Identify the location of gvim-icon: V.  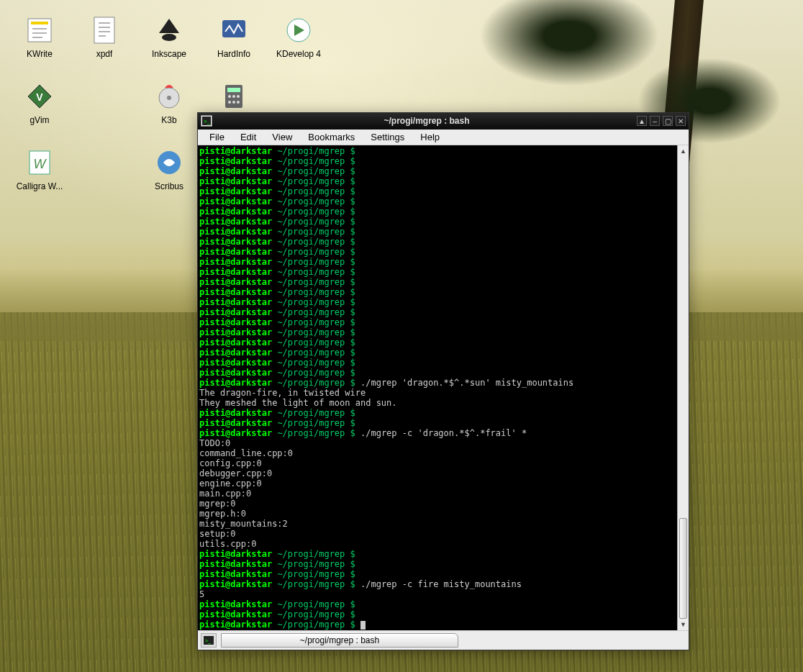
(40, 96).